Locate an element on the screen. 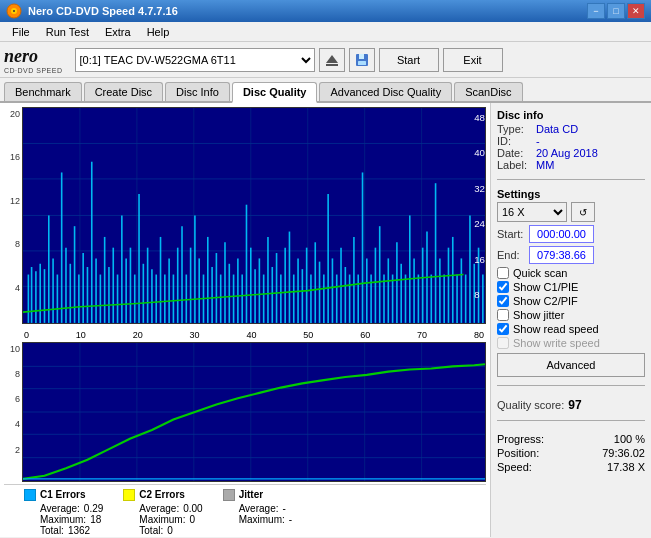 The height and width of the screenshot is (538, 651). disc-info-section: Disc info Type: Data CD ID: - Date: 20 A… is located at coordinates (571, 140).